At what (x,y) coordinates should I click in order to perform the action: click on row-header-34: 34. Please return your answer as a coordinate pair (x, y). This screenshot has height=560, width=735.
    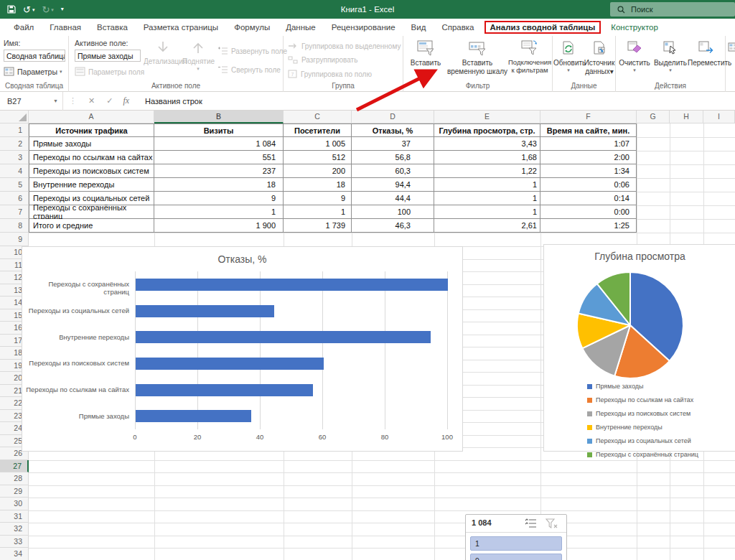
    Looking at the image, I should click on (14, 554).